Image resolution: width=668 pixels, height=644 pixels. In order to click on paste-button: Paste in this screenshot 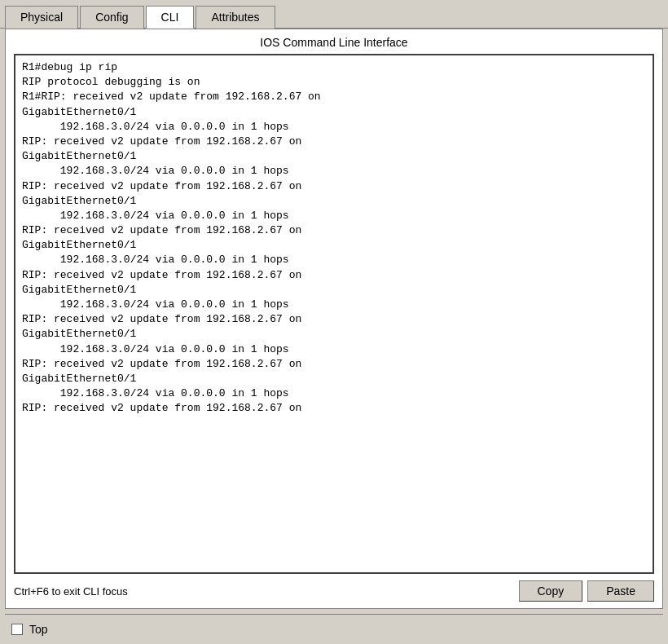, I will do `click(621, 591)`.